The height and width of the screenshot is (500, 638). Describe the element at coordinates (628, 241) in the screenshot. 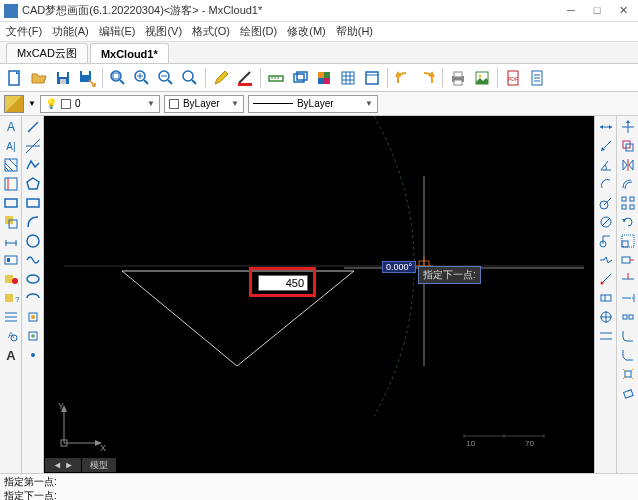

I see `scale-tool` at that location.